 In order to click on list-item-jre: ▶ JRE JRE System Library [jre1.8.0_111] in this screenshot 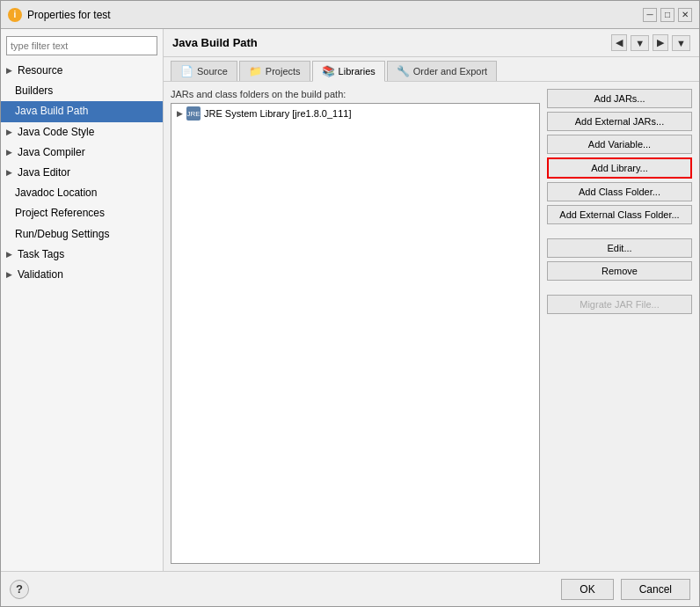, I will do `click(355, 113)`.